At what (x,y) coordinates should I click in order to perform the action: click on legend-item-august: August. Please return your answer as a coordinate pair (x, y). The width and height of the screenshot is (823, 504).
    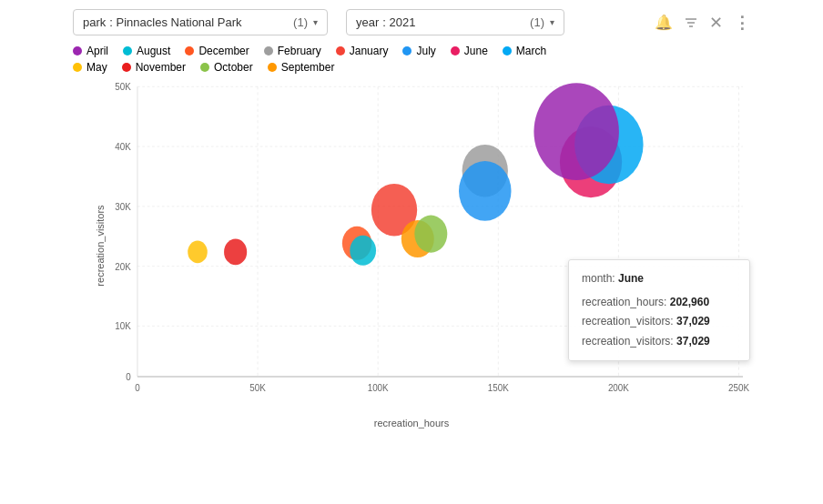
    Looking at the image, I should click on (147, 51).